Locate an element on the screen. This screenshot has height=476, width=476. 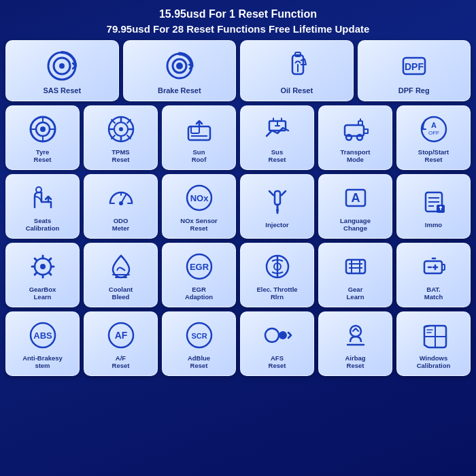
af-reset-label: A/FReset is located at coordinates (121, 362).